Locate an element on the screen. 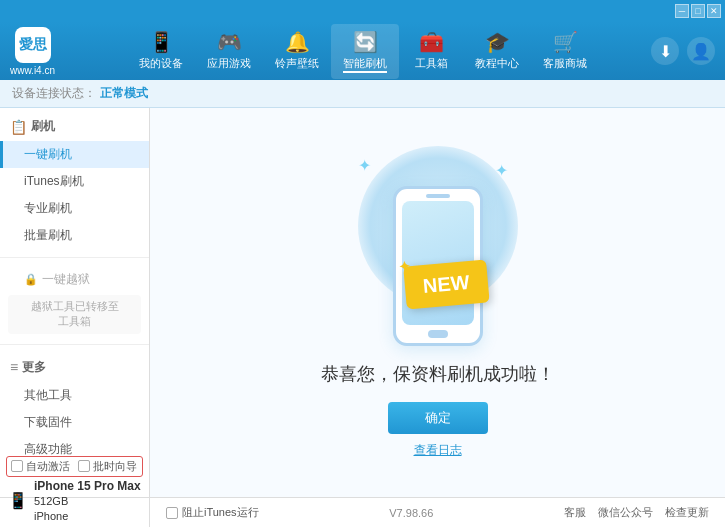 The width and height of the screenshot is (725, 527). itunes-checkbox-box is located at coordinates (172, 513).